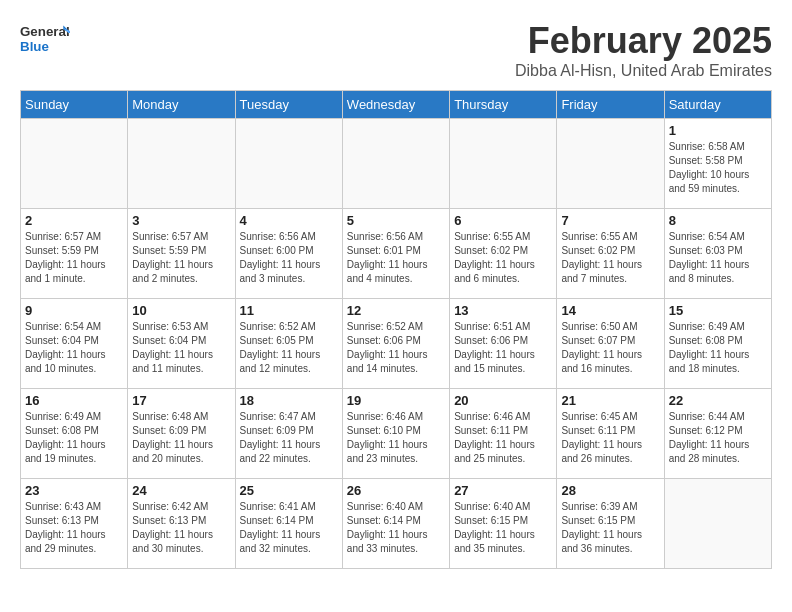  What do you see at coordinates (610, 254) in the screenshot?
I see `table-row: 7Sunrise: 6:55 AM Sunset: 6:02 PM Daylig…` at bounding box center [610, 254].